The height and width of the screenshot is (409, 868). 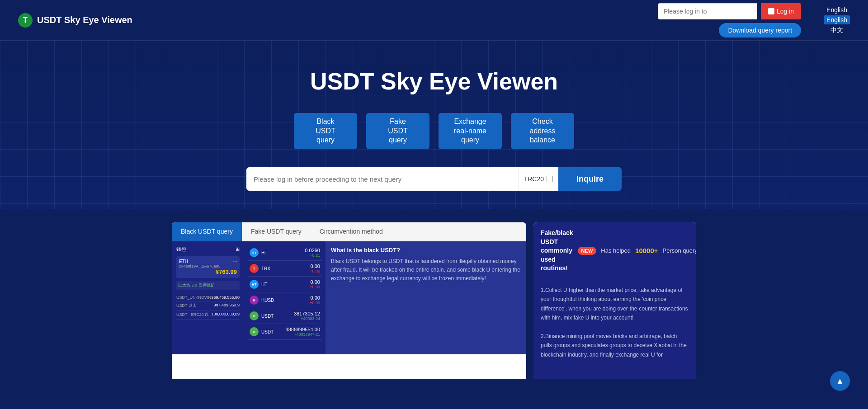 I want to click on description-title: What is the black USDT?, so click(x=426, y=250).